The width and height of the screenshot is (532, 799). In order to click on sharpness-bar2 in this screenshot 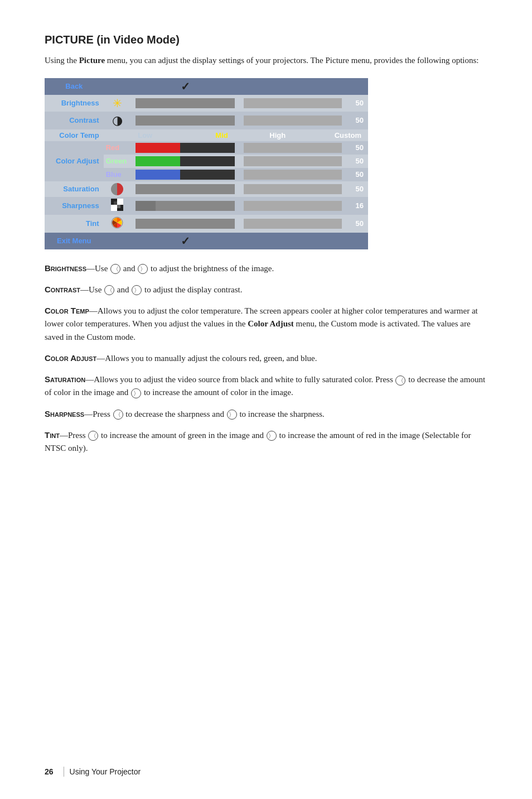, I will do `click(293, 206)`.